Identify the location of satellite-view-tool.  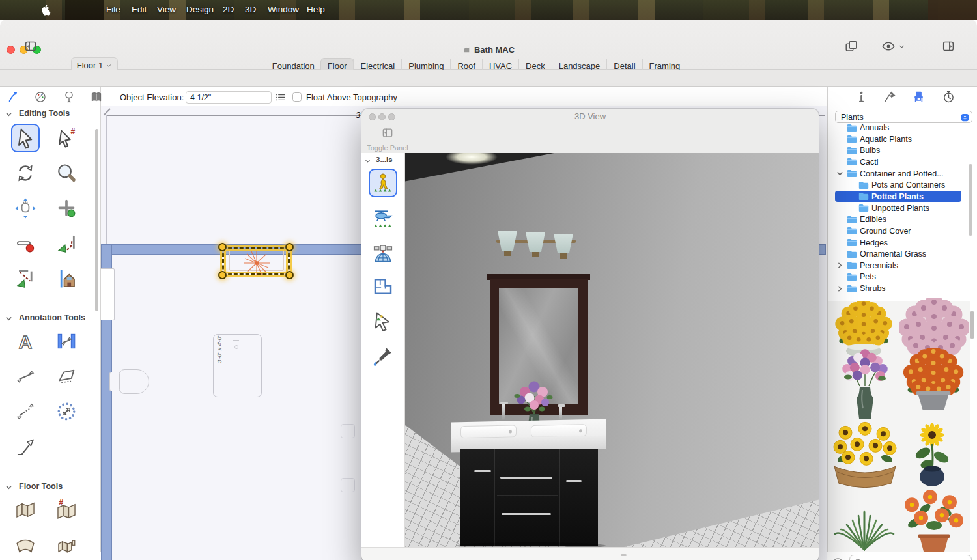
(383, 253).